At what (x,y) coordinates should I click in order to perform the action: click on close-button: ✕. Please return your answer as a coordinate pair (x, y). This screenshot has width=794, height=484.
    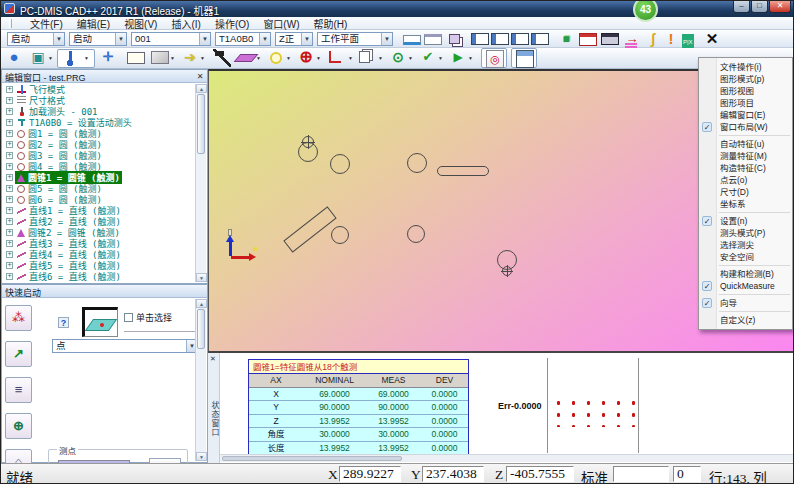
    Looking at the image, I should click on (780, 7).